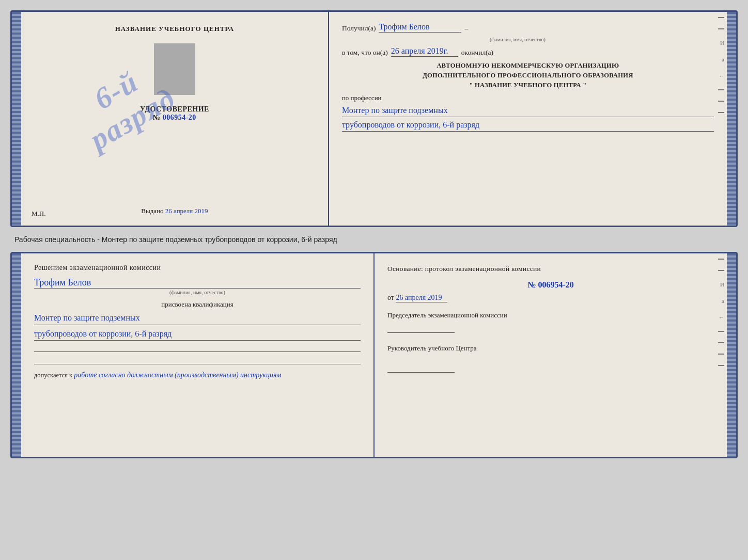 The image size is (748, 560). I want to click on qual-line1: Монтер по защите подземных, so click(197, 318).